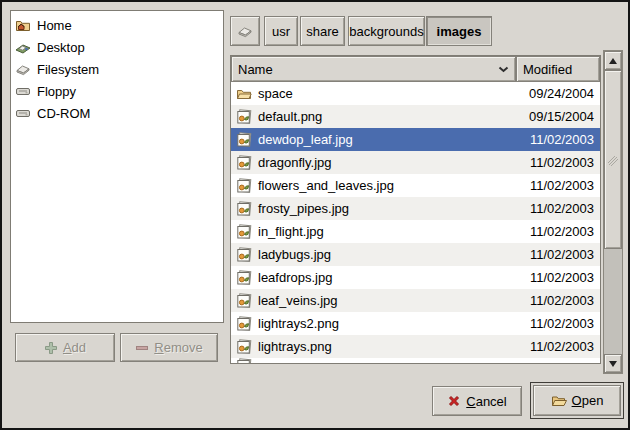 This screenshot has width=630, height=430. Describe the element at coordinates (613, 212) in the screenshot. I see `vertical-scrollbar` at that location.